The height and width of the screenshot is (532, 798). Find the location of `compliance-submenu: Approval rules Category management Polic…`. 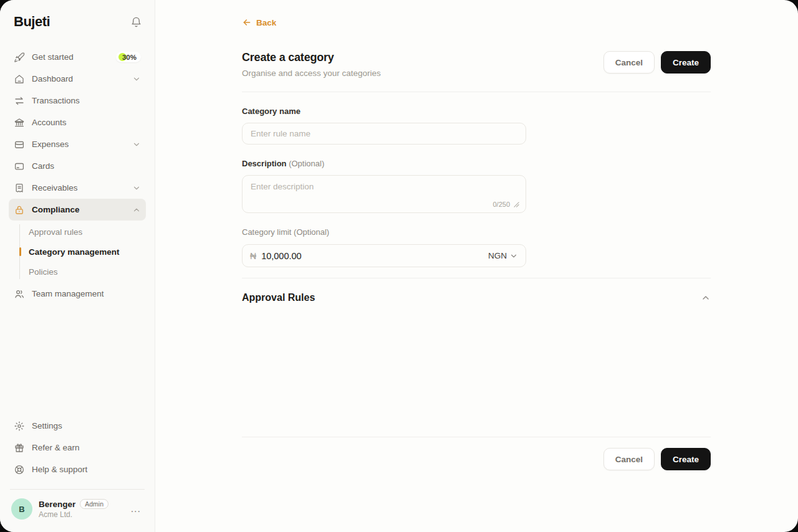

compliance-submenu: Approval rules Category management Polic… is located at coordinates (77, 252).